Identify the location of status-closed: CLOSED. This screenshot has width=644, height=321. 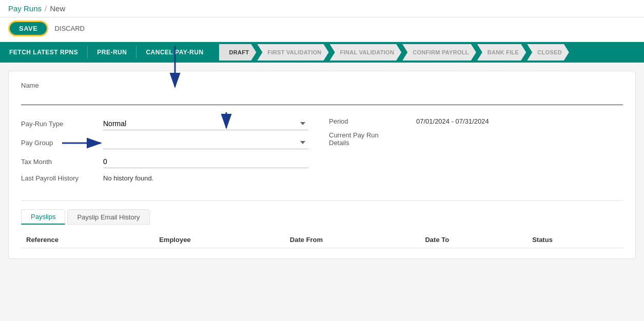
(548, 52).